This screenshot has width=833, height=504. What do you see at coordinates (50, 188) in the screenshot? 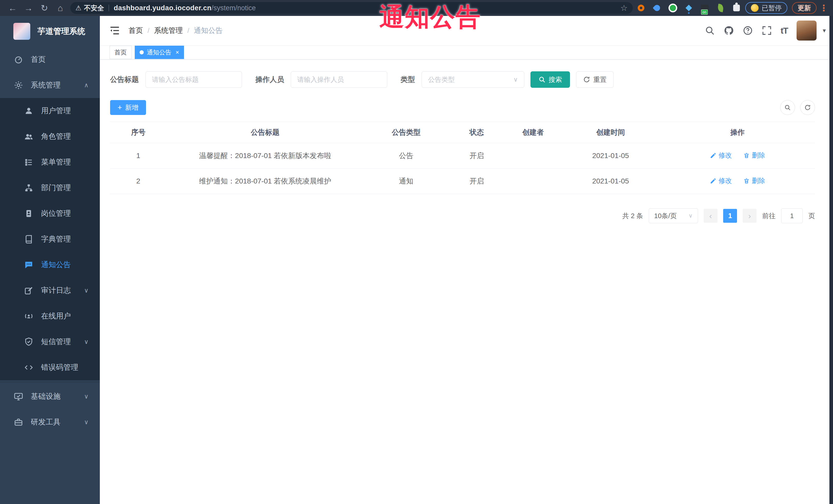
I see `sidebar-item-departments: 部门管理` at bounding box center [50, 188].